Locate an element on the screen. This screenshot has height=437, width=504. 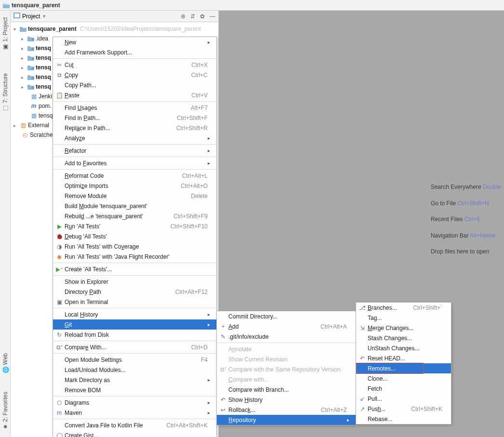
tab-favorites: ★2: Favorites is located at coordinates (5, 411).